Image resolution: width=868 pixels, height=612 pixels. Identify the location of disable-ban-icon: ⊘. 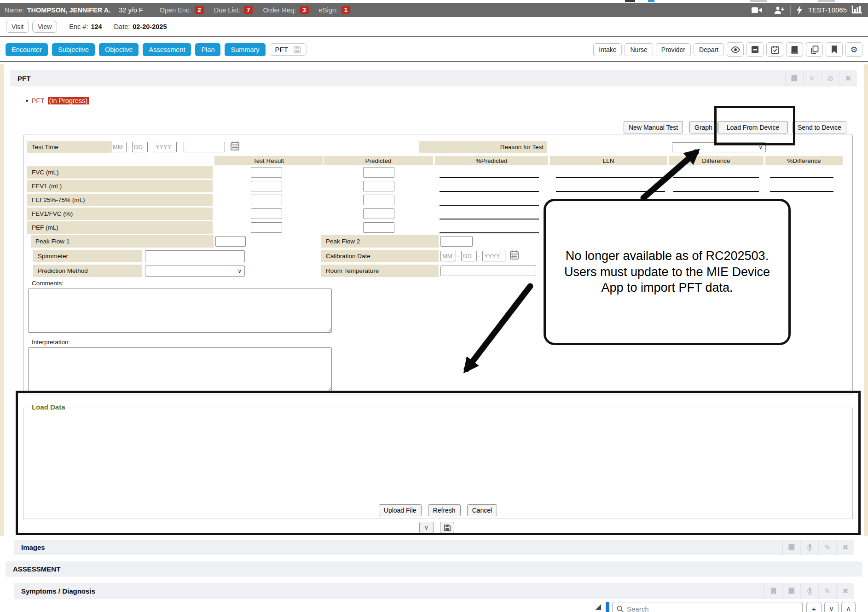
(830, 78).